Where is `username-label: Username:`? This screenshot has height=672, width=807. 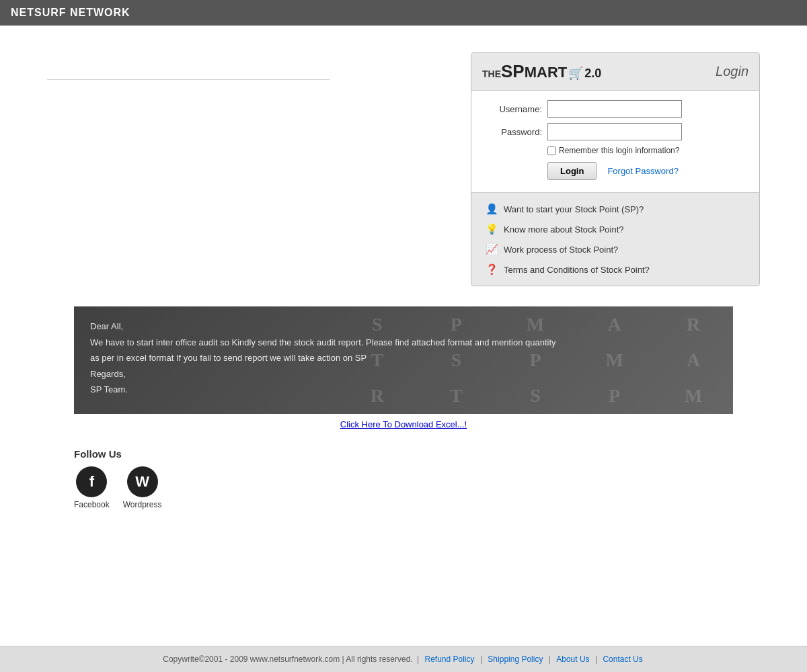 username-label: Username: is located at coordinates (514, 109).